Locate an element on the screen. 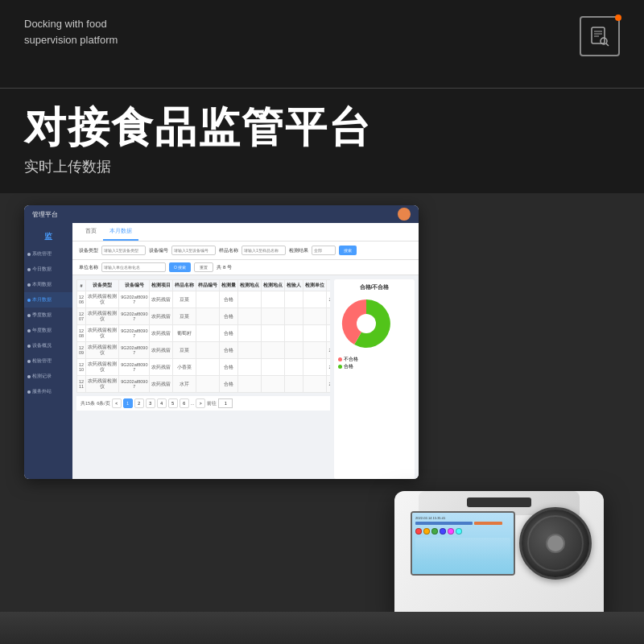 Image resolution: width=644 pixels, height=644 pixels. table-row: 1207 农药残留检测仪 9G202af80907 农药残留 豆菜 合格 is located at coordinates (204, 317).